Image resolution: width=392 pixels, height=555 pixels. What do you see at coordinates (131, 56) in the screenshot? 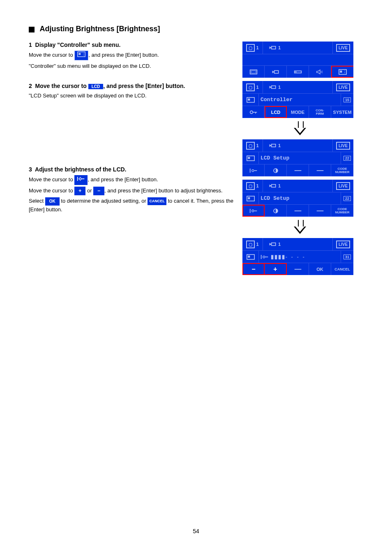
I see `step-1: 1 Display "Controller" sub menu. Move th…` at bounding box center [131, 56].